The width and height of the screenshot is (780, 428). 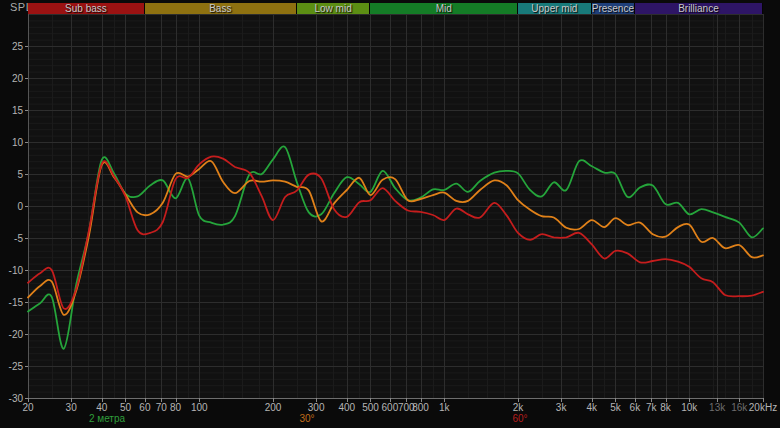 I want to click on y-tick-label: 25, so click(x=18, y=46).